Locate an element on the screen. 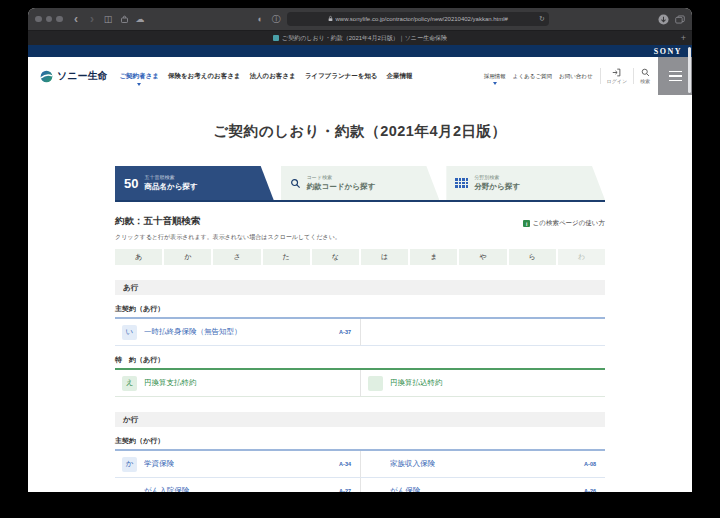 The height and width of the screenshot is (518, 720). tab-category: 五十音順検索 is located at coordinates (170, 177).